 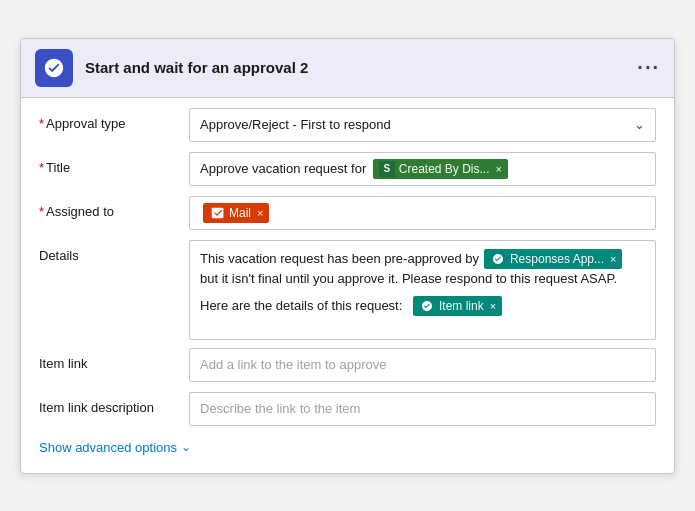 What do you see at coordinates (422, 365) in the screenshot?
I see `item-link-input: Add a link to the item to approve` at bounding box center [422, 365].